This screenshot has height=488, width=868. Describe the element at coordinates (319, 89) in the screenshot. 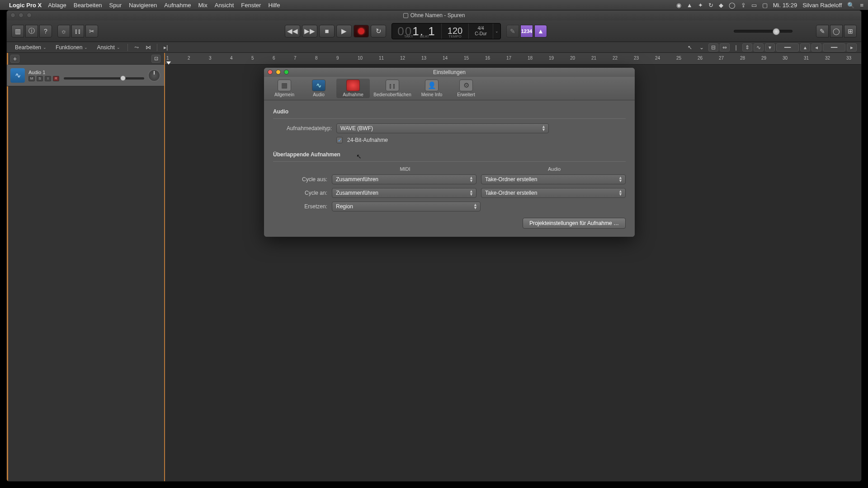

I see `tab-audio: ∿ Audio` at that location.